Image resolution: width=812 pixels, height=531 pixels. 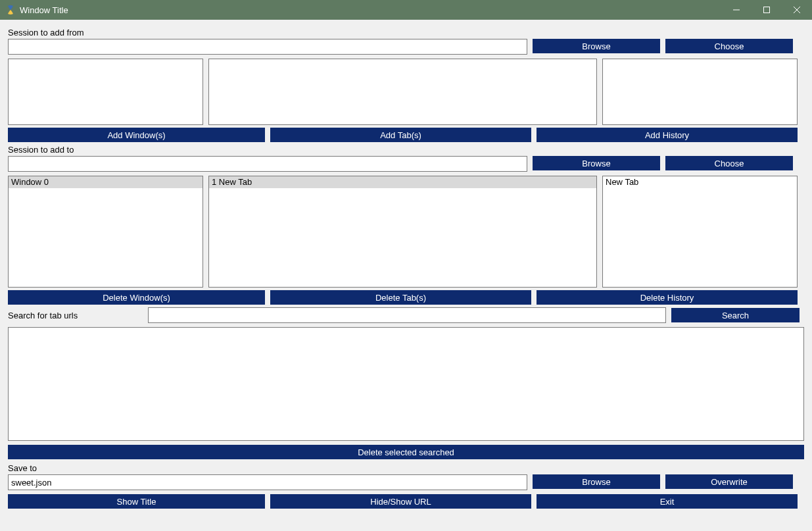 What do you see at coordinates (700, 182) in the screenshot?
I see `list-item: New Tab` at bounding box center [700, 182].